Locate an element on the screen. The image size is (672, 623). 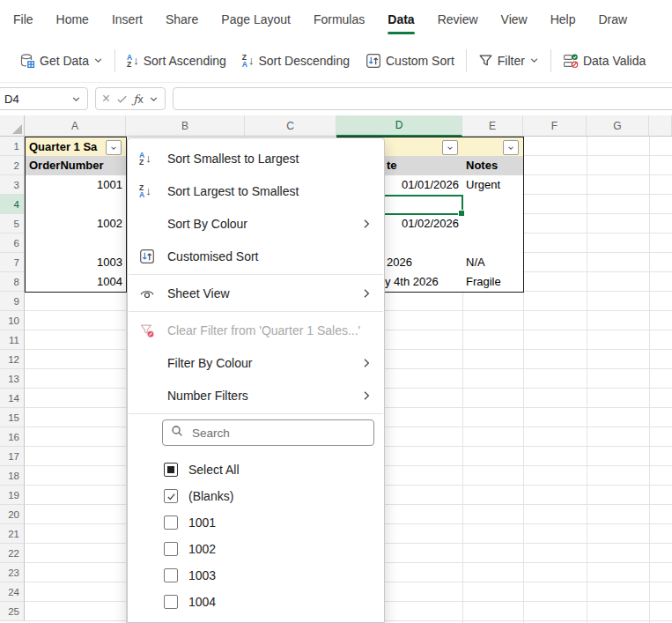
checkbox-checked-icon is located at coordinates (171, 496).